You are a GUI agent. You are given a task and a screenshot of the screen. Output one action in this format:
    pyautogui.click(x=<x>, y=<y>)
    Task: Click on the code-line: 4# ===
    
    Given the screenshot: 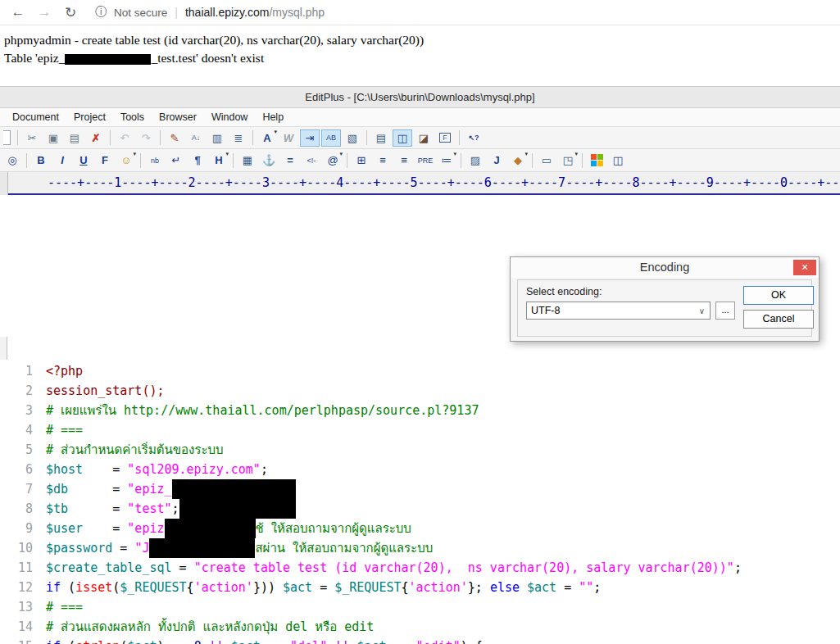 What is the action you would take?
    pyautogui.click(x=420, y=430)
    